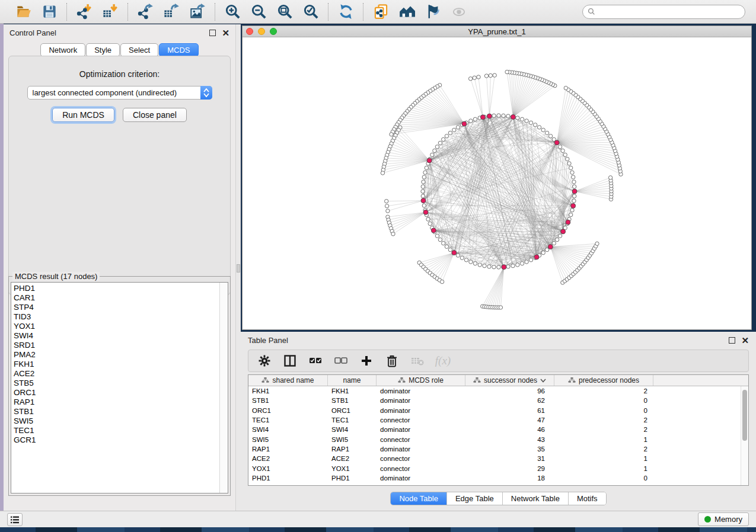  What do you see at coordinates (495, 400) in the screenshot?
I see `table-row: STB1STB1dominator620` at bounding box center [495, 400].